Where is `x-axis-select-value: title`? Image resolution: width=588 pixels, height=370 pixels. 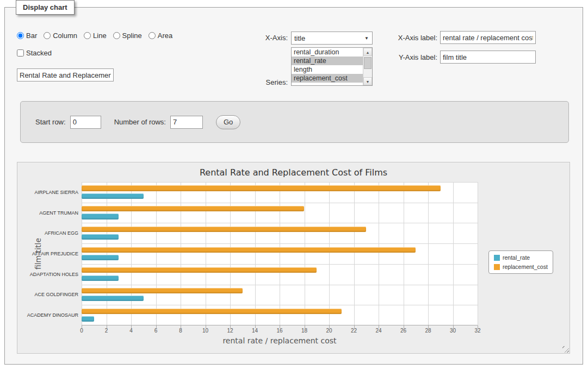 x-axis-select-value: title is located at coordinates (300, 38).